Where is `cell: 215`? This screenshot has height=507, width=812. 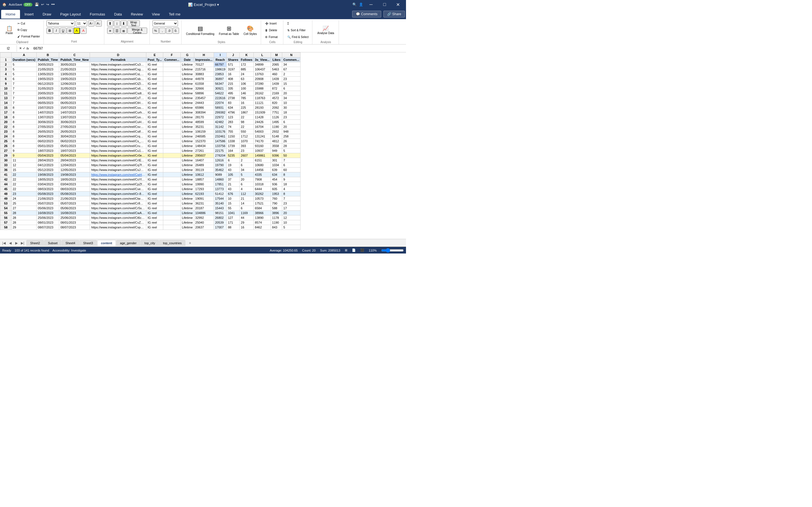 cell: 215 is located at coordinates (233, 84).